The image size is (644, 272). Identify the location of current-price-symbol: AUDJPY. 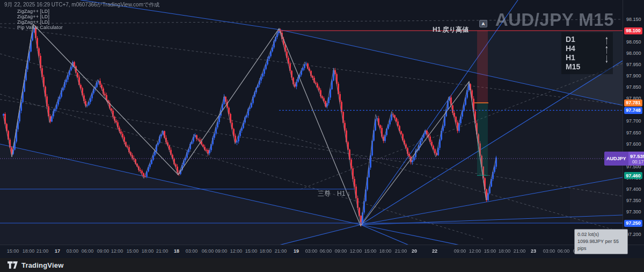
(616, 159).